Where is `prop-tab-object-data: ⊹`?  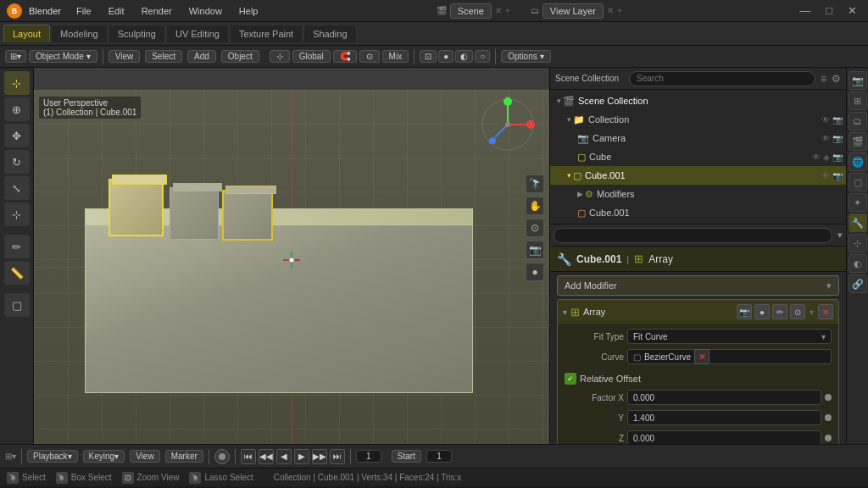 prop-tab-object-data: ⊹ is located at coordinates (858, 243).